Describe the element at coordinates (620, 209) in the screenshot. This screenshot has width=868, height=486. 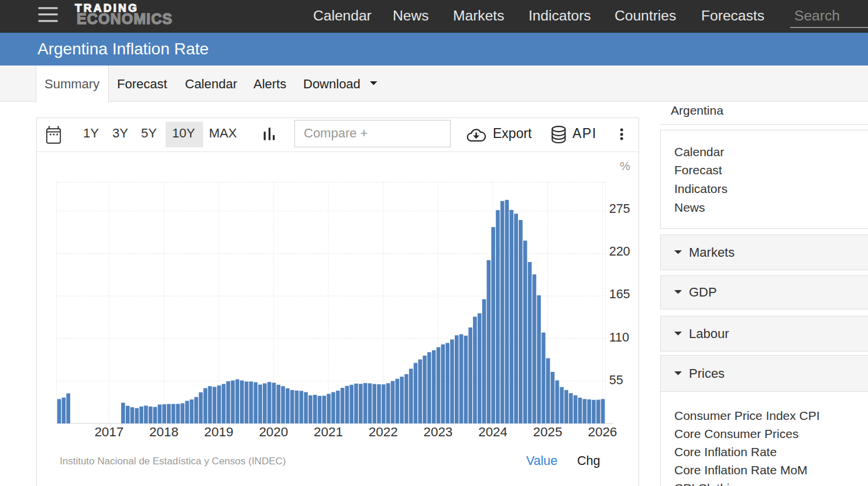
I see `svg-text: 275` at that location.